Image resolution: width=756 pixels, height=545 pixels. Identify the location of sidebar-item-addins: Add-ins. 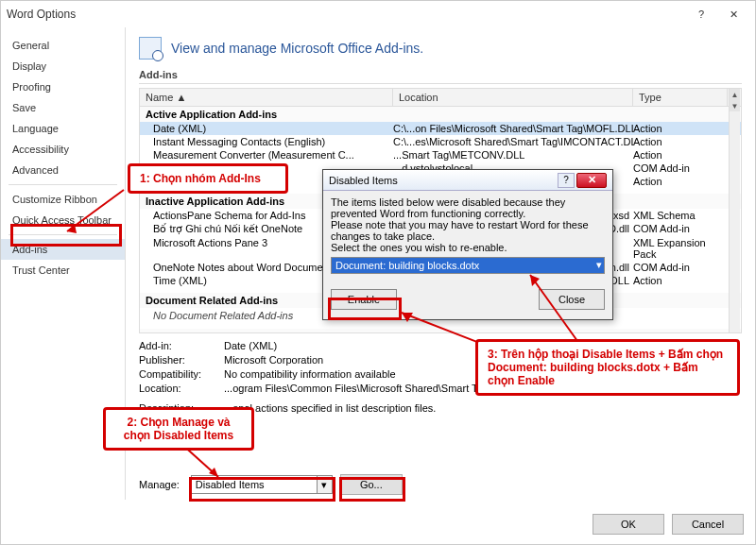
(62, 249).